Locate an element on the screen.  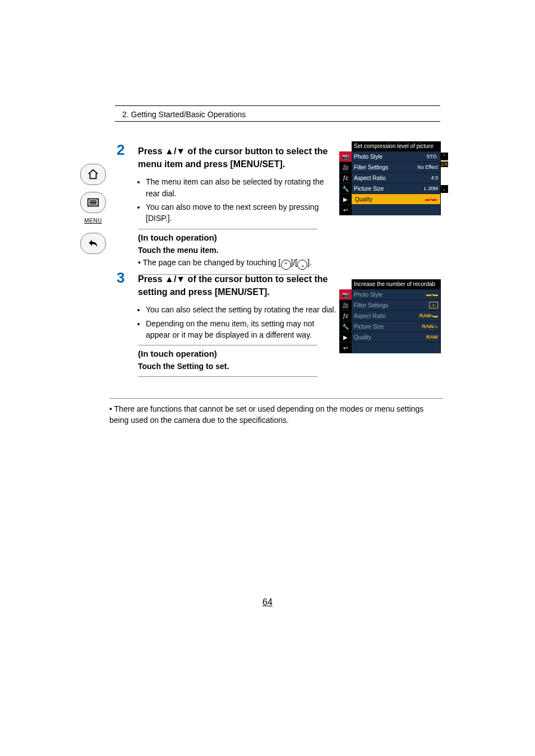
menu-row: Photo StyleSTD. is located at coordinates (396, 157).